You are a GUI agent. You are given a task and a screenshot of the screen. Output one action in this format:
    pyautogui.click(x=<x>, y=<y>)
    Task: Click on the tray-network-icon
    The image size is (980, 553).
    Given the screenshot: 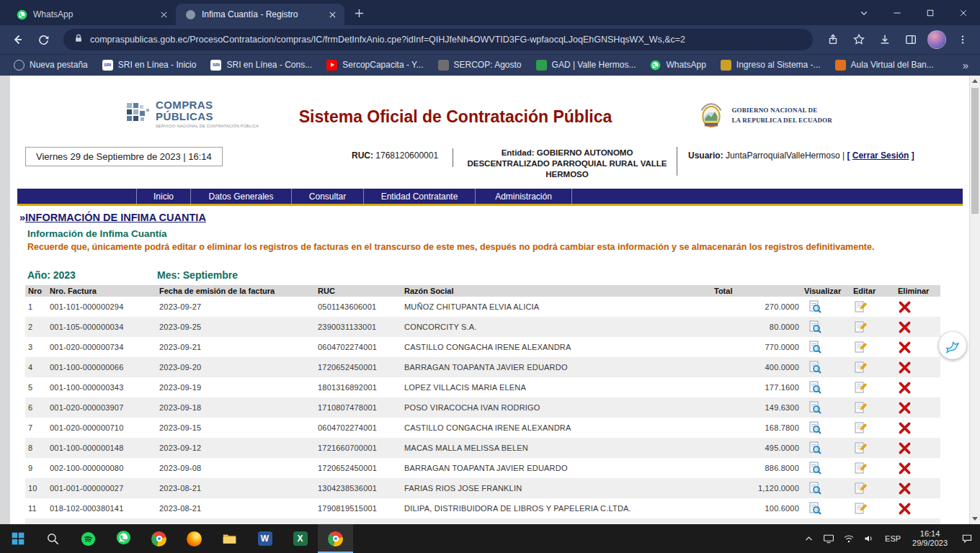 What is the action you would take?
    pyautogui.click(x=849, y=539)
    